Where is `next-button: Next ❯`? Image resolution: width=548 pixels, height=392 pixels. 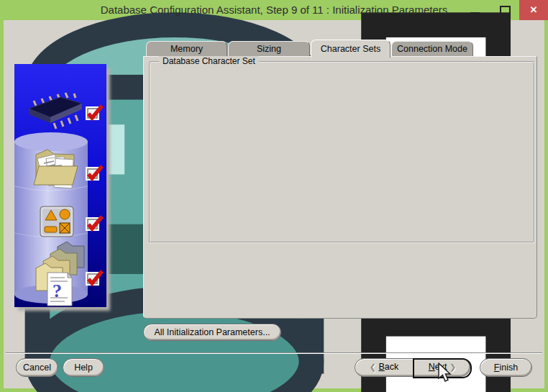
next-button: Next ❯ is located at coordinates (442, 368).